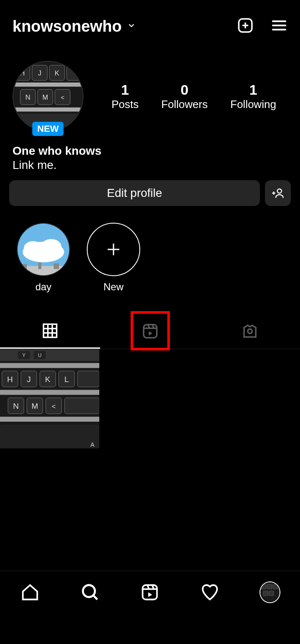 The image size is (300, 644). What do you see at coordinates (50, 399) in the screenshot?
I see `post-thumbnail: Y U H J K L N M < A` at bounding box center [50, 399].